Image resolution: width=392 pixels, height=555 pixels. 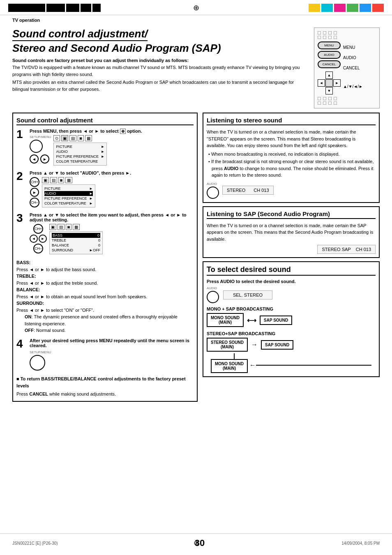 I want to click on step1-menu-icons: ⊙ ▣ ▤ ◙ ▦, so click(x=80, y=138).